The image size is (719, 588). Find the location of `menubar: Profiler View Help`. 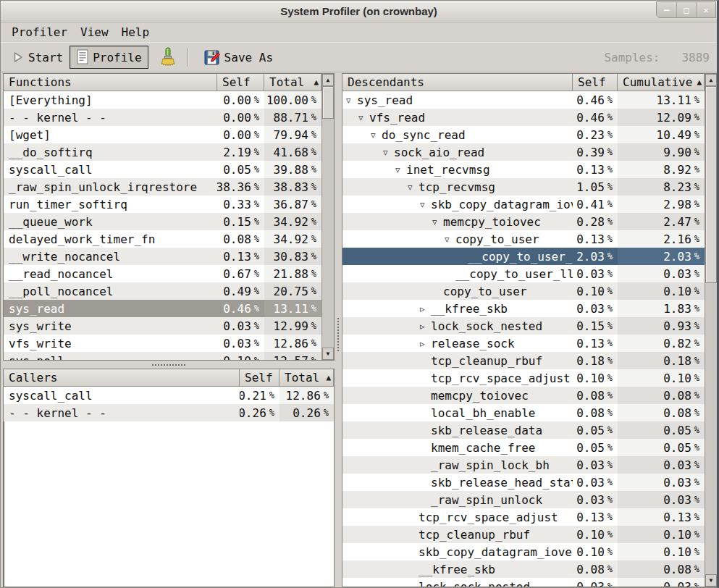

menubar: Profiler View Help is located at coordinates (359, 32).